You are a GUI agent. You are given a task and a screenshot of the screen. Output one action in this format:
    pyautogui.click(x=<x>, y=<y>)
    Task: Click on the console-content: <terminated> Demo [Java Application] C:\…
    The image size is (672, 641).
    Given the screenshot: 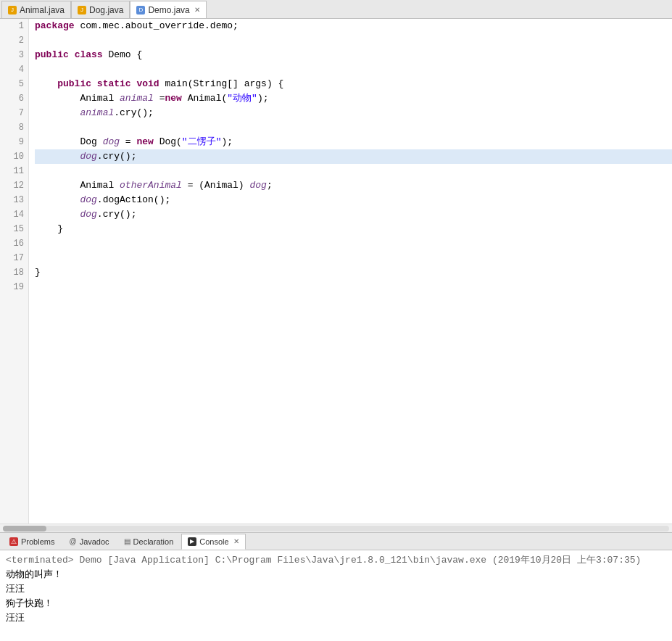 What is the action you would take?
    pyautogui.click(x=336, y=596)
    